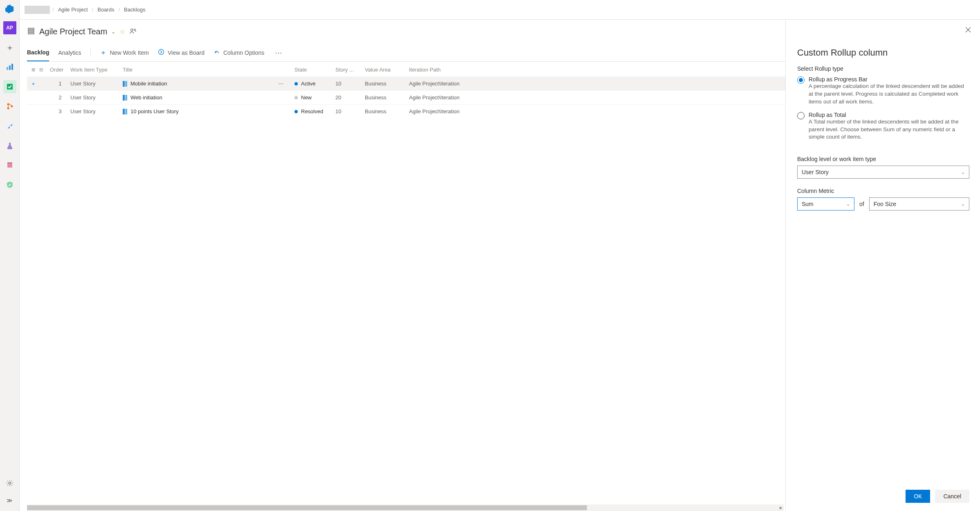 The width and height of the screenshot is (980, 511). What do you see at coordinates (239, 52) in the screenshot?
I see `column-options-button: Column Options` at bounding box center [239, 52].